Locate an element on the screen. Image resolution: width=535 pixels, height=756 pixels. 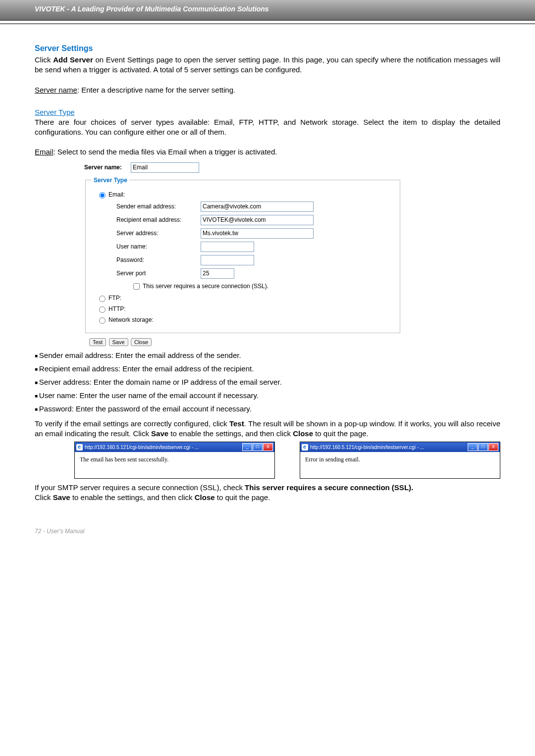
popup-error-url: http://192.160.5.121/cgi-bin/admin/tests… is located at coordinates (388, 448).